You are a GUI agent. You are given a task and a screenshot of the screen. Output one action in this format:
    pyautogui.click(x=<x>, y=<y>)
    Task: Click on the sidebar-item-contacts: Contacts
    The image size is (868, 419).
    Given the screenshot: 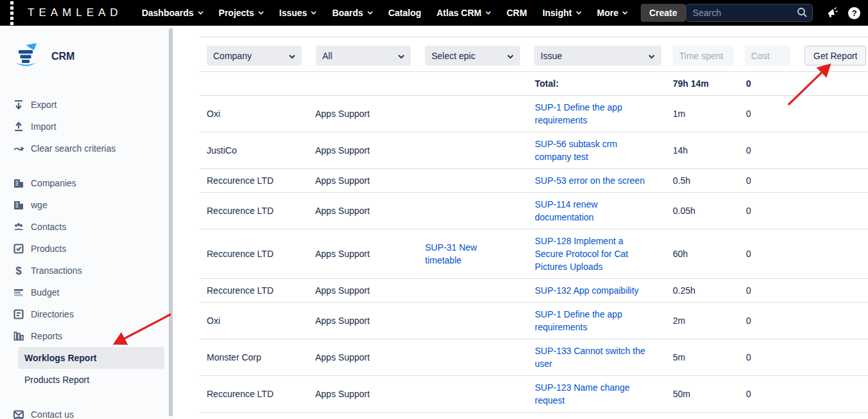 What is the action you would take?
    pyautogui.click(x=87, y=227)
    